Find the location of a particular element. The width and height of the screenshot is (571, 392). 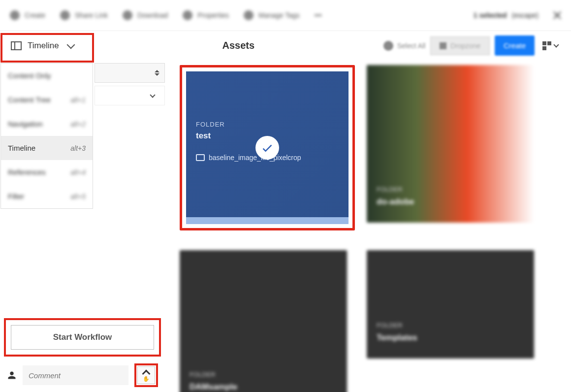

menu-shortcut: alt+5 is located at coordinates (78, 196).